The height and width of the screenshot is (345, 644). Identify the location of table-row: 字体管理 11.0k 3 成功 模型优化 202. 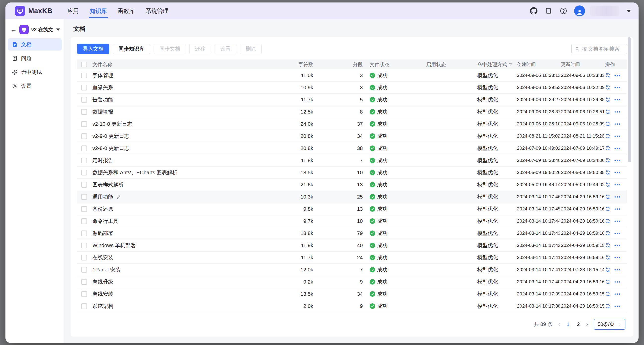
(352, 76).